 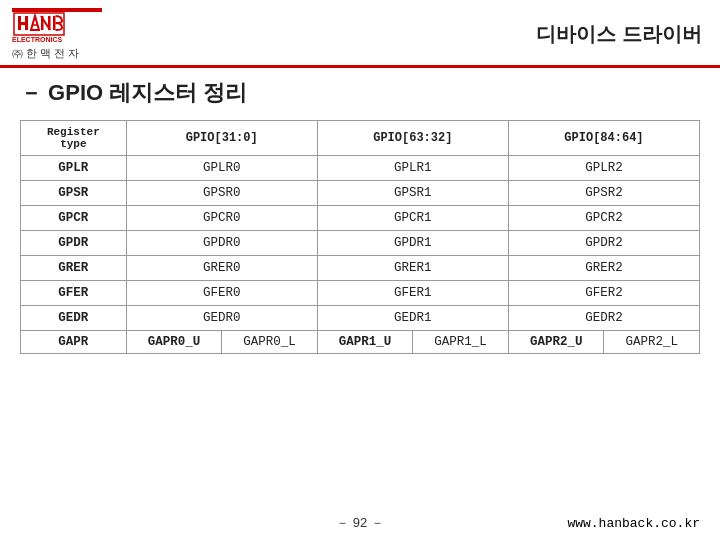 I want to click on cell-gpio31: GRER0, so click(x=222, y=268).